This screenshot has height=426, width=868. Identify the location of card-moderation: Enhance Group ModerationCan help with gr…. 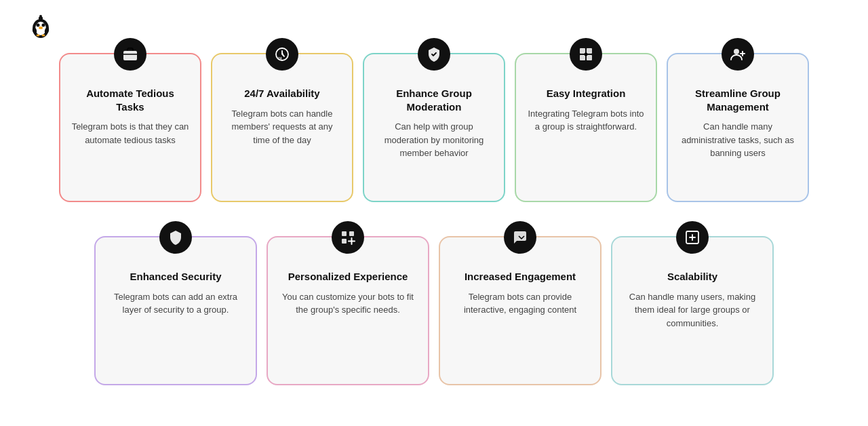
(434, 128).